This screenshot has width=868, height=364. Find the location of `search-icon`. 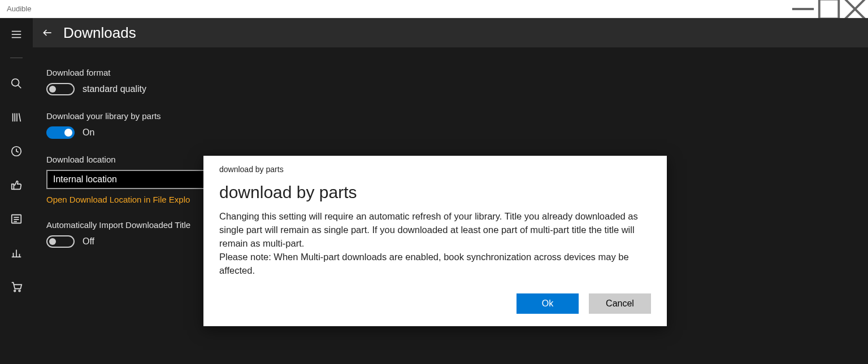

search-icon is located at coordinates (16, 84).